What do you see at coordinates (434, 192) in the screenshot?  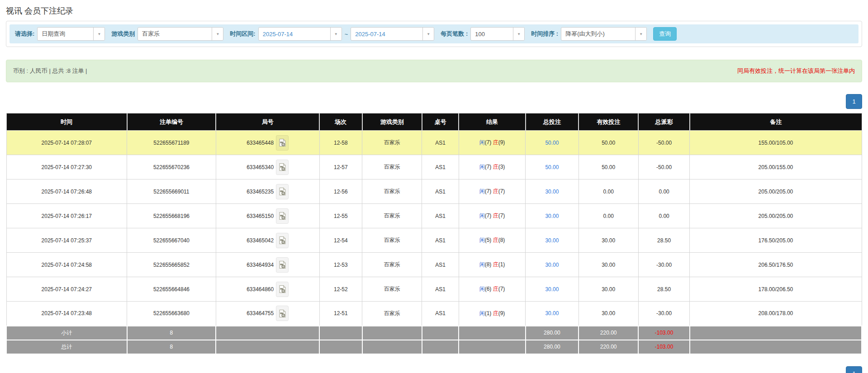 I see `table-row: 2025-07-14 07:26:48522655669011633465235…` at bounding box center [434, 192].